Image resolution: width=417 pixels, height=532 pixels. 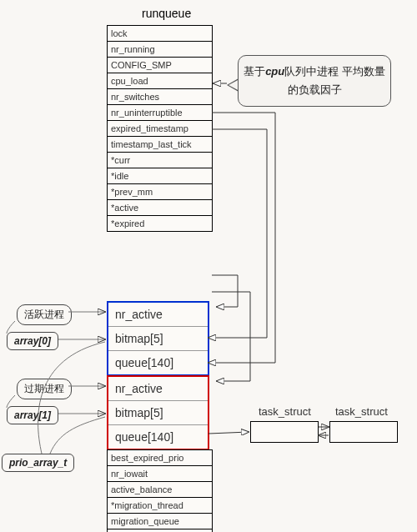 I want to click on array1-queue: queue[140], so click(x=158, y=437).